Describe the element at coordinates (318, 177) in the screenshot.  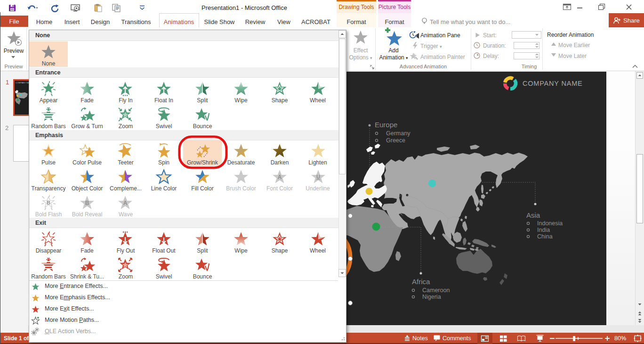
I see `svg-text: U` at that location.